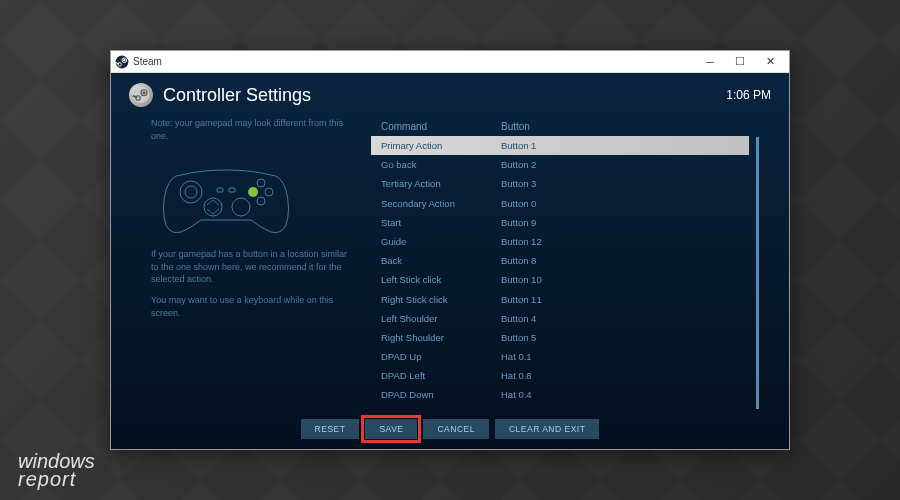  Describe the element at coordinates (441, 376) in the screenshot. I see `cell-command: DPAD Left` at that location.